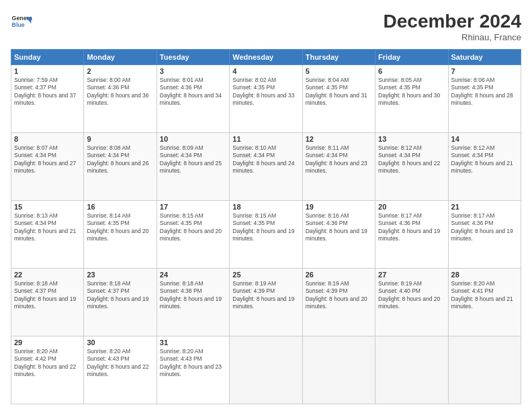 The image size is (532, 411). Describe the element at coordinates (21, 21) in the screenshot. I see `logo: General Blue` at that location.